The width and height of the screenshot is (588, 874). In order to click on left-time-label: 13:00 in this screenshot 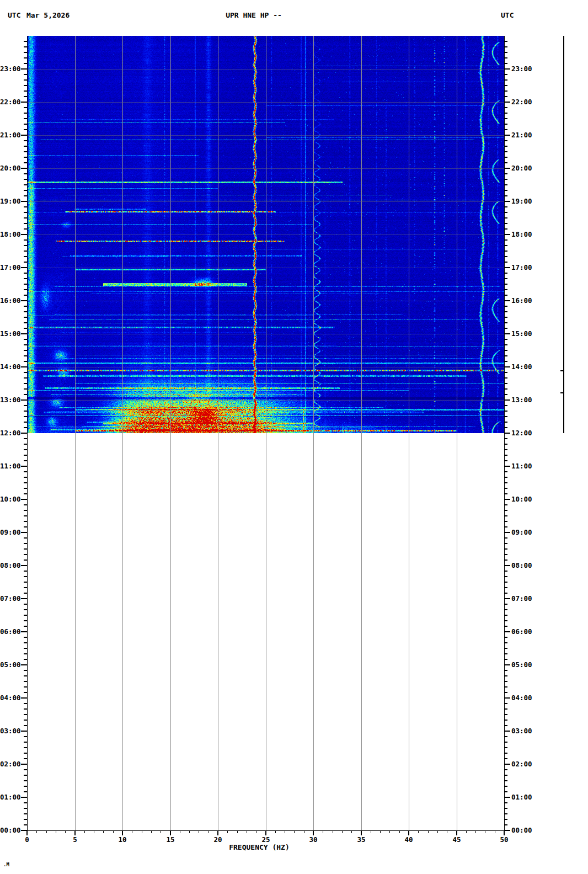, I will do `click(10, 400)`.